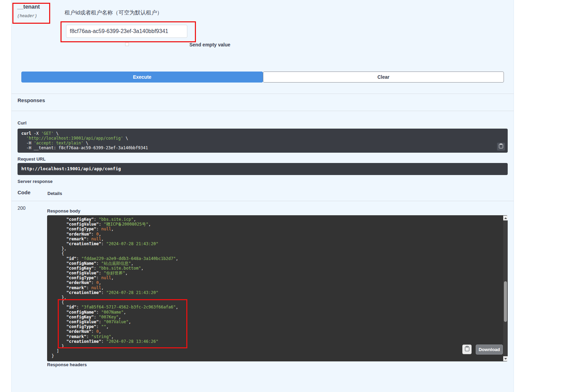 This screenshot has height=392, width=573. Describe the element at coordinates (505, 359) in the screenshot. I see `scrollbar-down-button` at that location.